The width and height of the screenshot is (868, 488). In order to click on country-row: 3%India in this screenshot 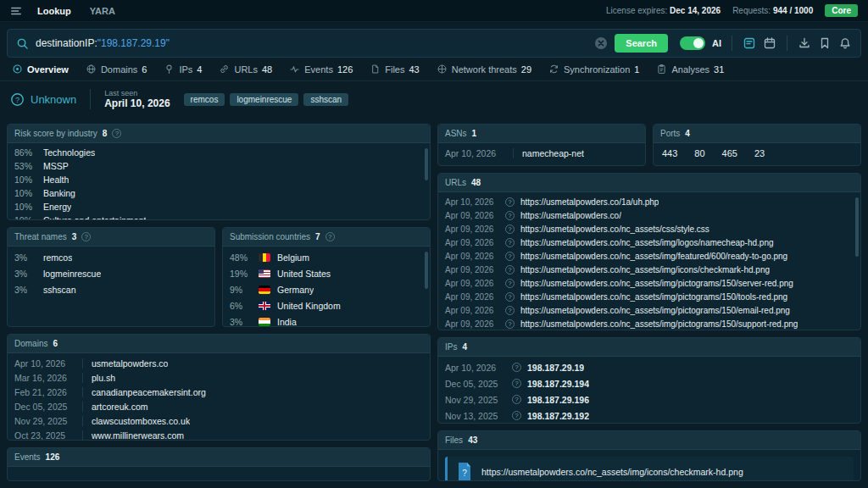, I will do `click(326, 320)`.